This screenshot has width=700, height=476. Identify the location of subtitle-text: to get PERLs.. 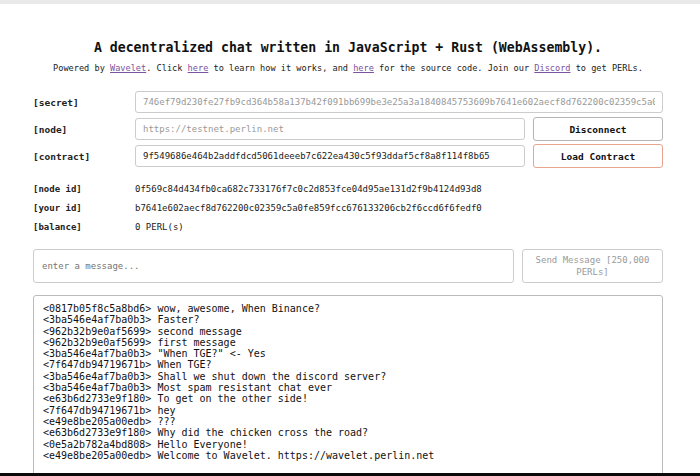
(607, 68).